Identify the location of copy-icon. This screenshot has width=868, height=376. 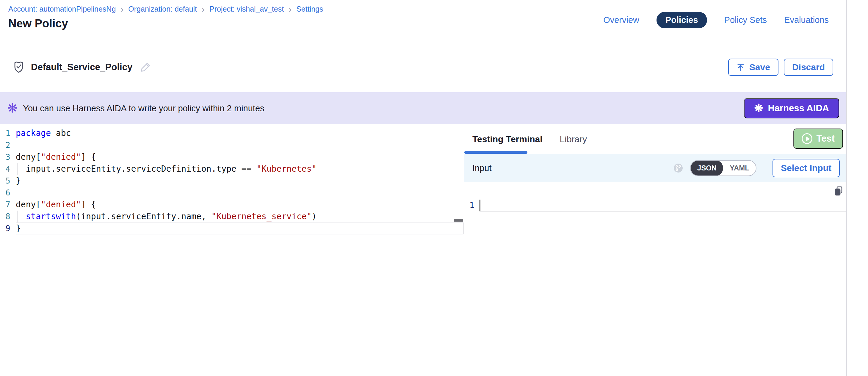
(839, 191).